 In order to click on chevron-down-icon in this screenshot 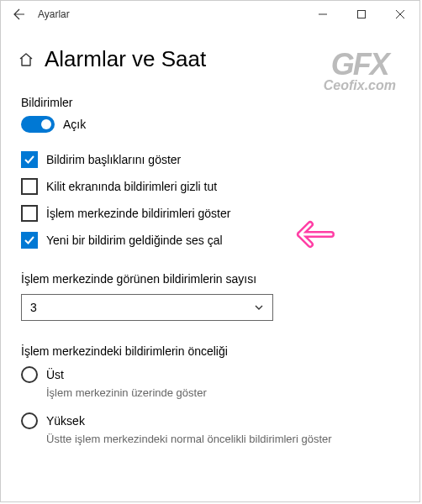, I will do `click(259, 307)`.